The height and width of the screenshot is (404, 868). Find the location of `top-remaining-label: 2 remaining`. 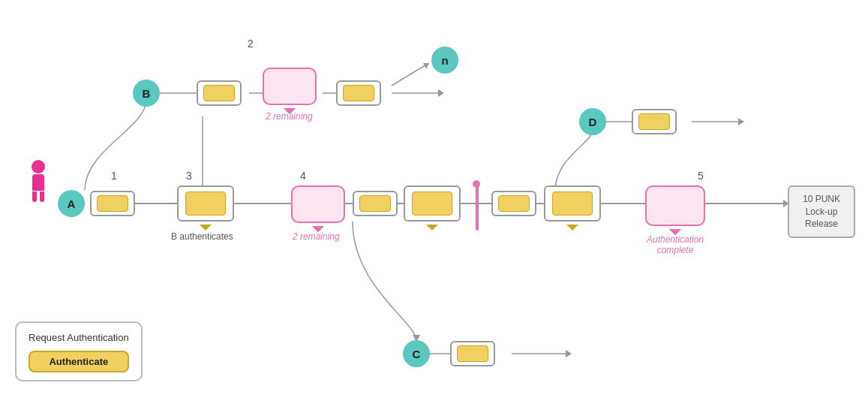

top-remaining-label: 2 remaining is located at coordinates (290, 116).